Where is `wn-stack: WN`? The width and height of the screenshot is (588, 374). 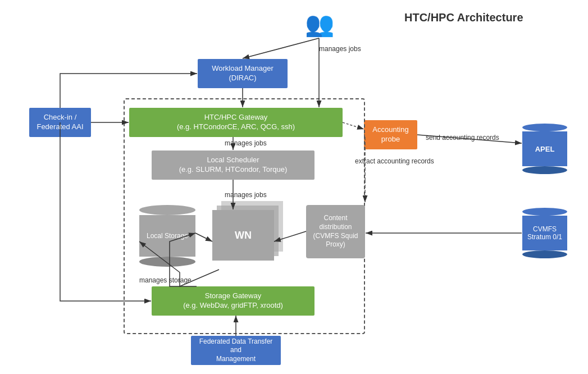 wn-stack: WN is located at coordinates (252, 235).